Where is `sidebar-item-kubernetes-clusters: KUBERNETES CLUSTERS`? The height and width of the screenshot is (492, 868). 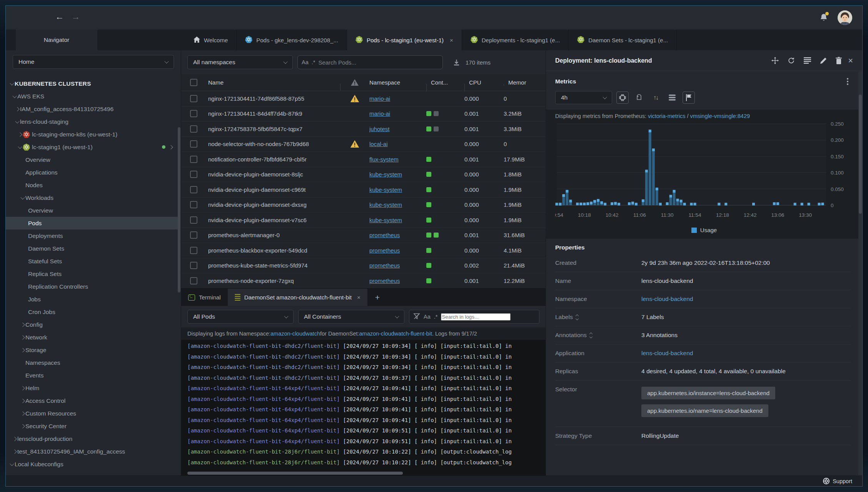 sidebar-item-kubernetes-clusters: KUBERNETES CLUSTERS is located at coordinates (92, 84).